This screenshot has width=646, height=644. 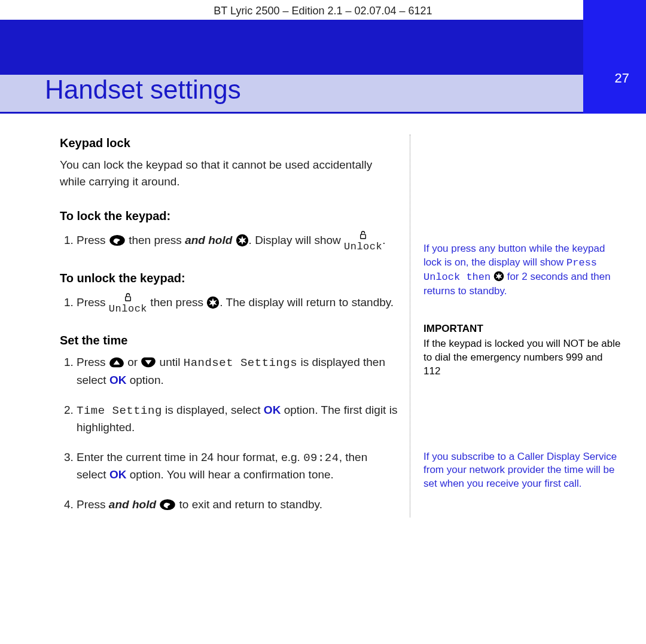 I want to click on header-blue-bar, so click(x=323, y=47).